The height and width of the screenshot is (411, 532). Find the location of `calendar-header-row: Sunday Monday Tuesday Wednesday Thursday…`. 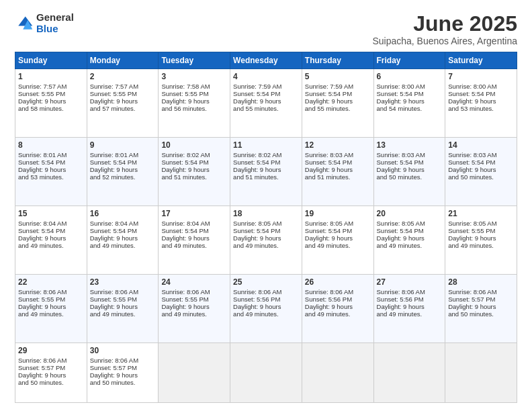

calendar-header-row: Sunday Monday Tuesday Wednesday Thursday… is located at coordinates (266, 60).